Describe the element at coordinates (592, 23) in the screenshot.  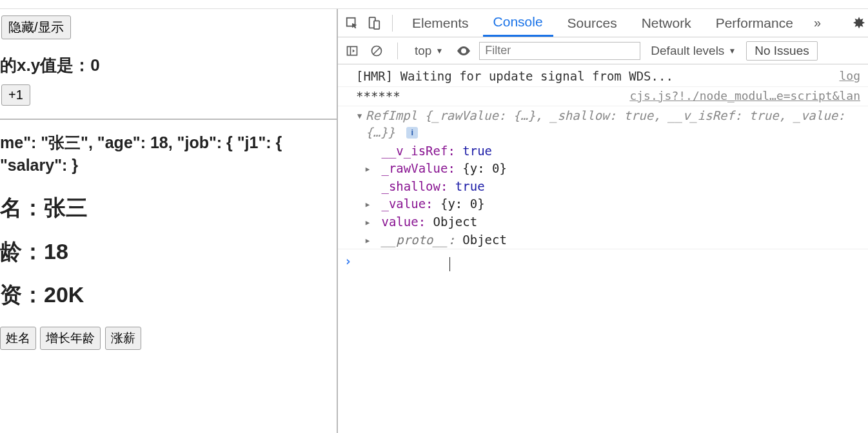
I see `tab-sources: Sources` at that location.